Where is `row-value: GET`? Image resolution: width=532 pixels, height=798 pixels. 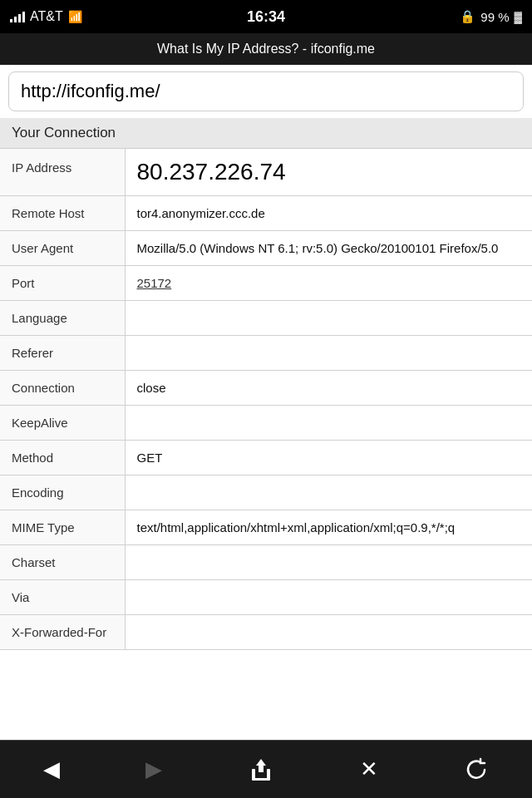
row-value: GET is located at coordinates (328, 458).